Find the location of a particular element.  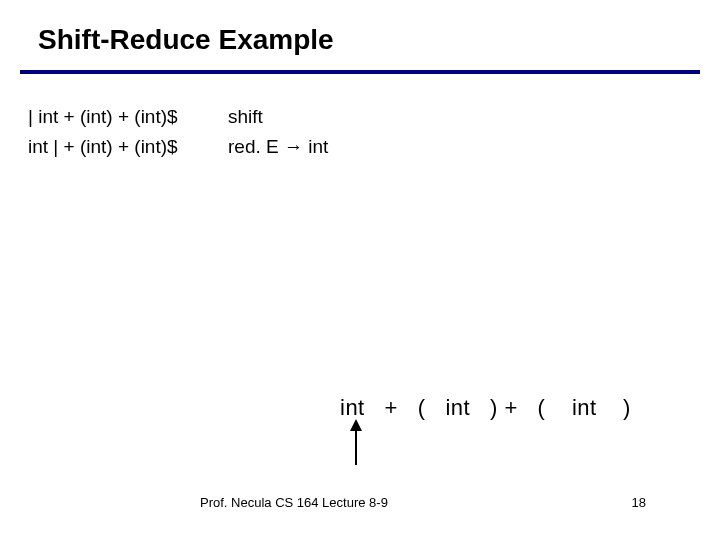

step-action: shift is located at coordinates (246, 117).